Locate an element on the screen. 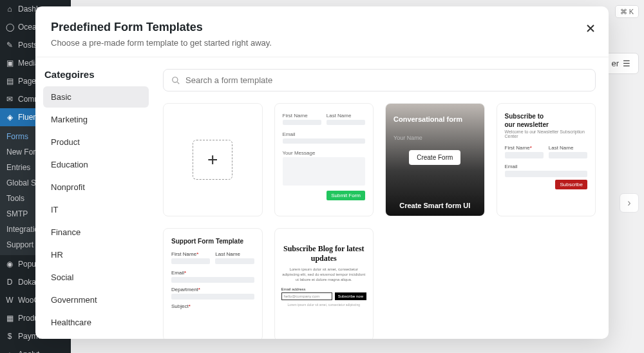 The image size is (644, 353). submit-button-preview: Submit Form is located at coordinates (346, 196).